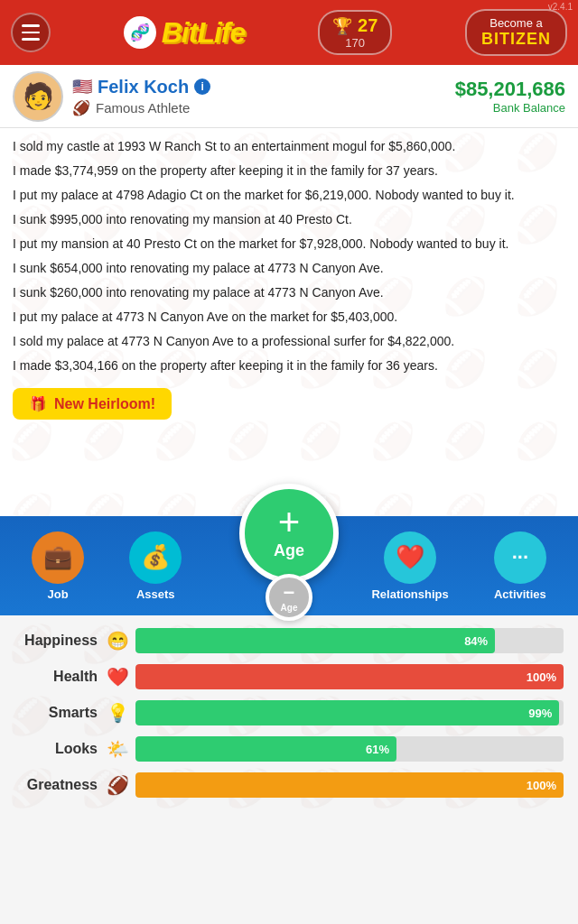 The height and width of the screenshot is (924, 578). I want to click on nav-relationships: ❤️ Relationships, so click(410, 567).